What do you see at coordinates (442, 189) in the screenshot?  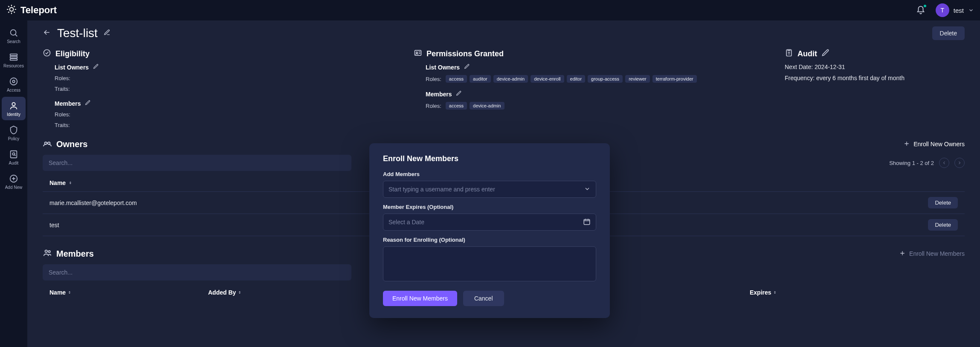 I see `add-members-placeholder: Start typing a username and press enter` at bounding box center [442, 189].